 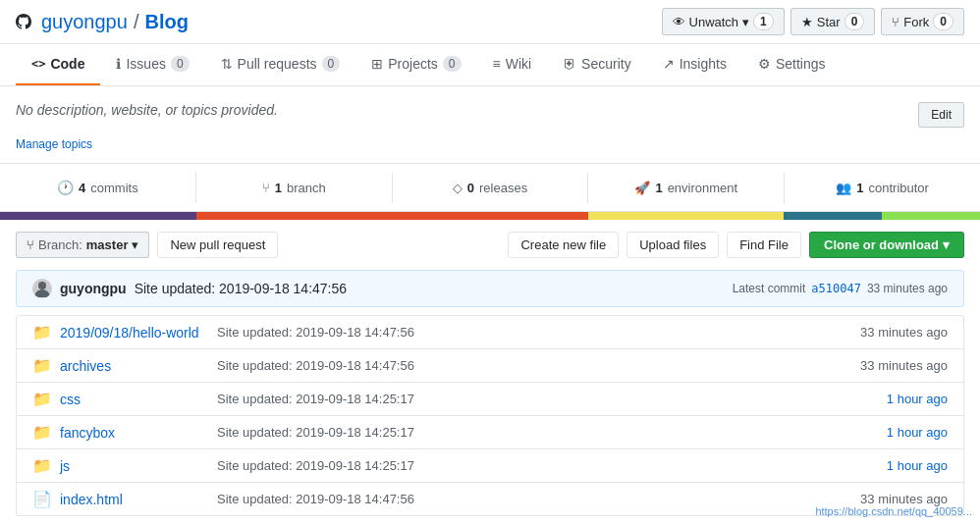 I want to click on tab-pullrequests: ⇅ Pull requests 0, so click(x=281, y=65).